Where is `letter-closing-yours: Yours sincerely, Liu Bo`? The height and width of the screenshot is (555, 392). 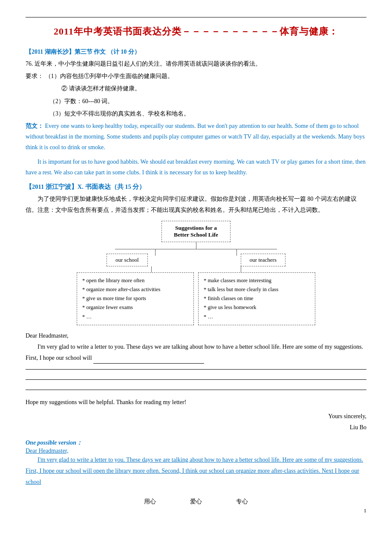
letter-closing-yours: Yours sincerely, Liu Bo is located at coordinates (196, 422).